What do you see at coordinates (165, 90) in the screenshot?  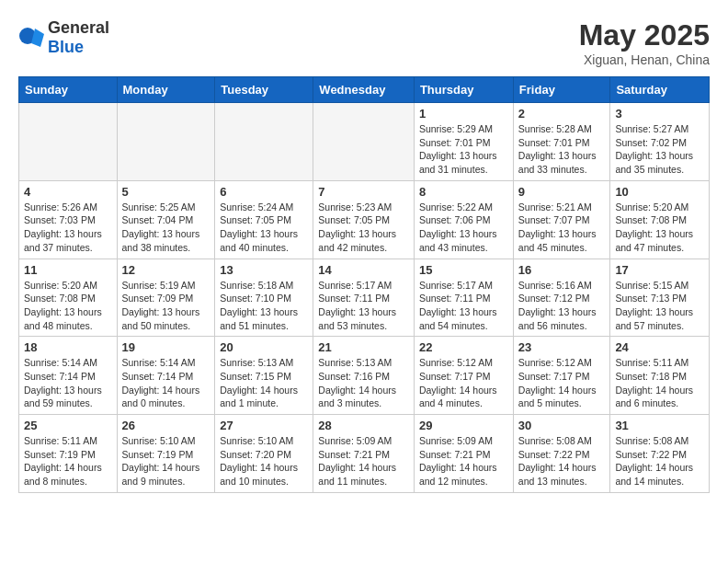 I see `weekday-header-monday: Monday` at bounding box center [165, 90].